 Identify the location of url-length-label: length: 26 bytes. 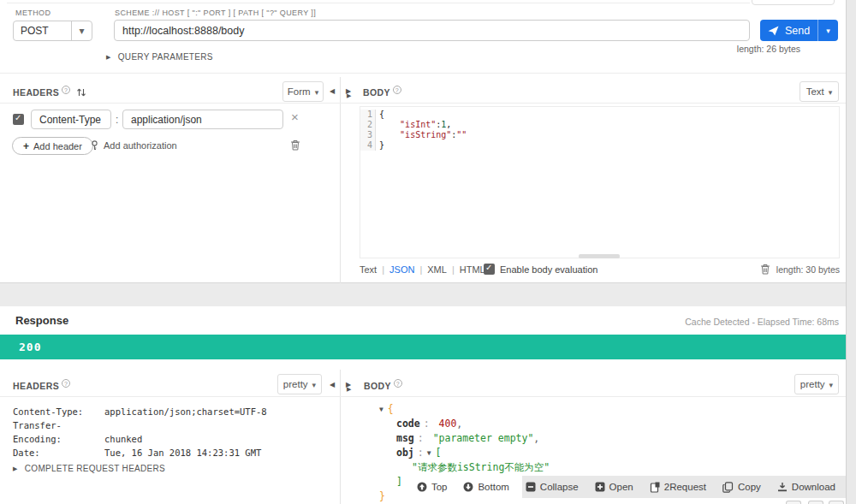
(752, 49).